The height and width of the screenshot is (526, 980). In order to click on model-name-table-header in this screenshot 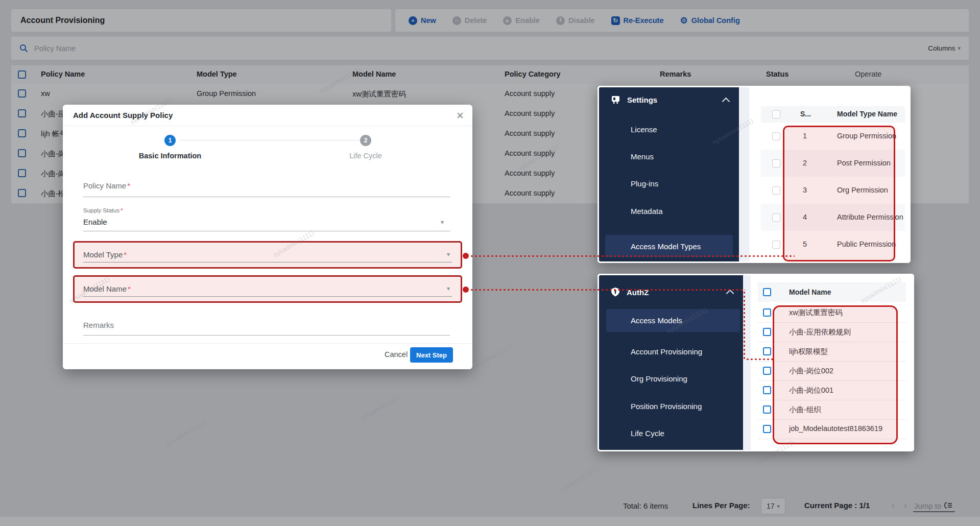, I will do `click(832, 292)`.